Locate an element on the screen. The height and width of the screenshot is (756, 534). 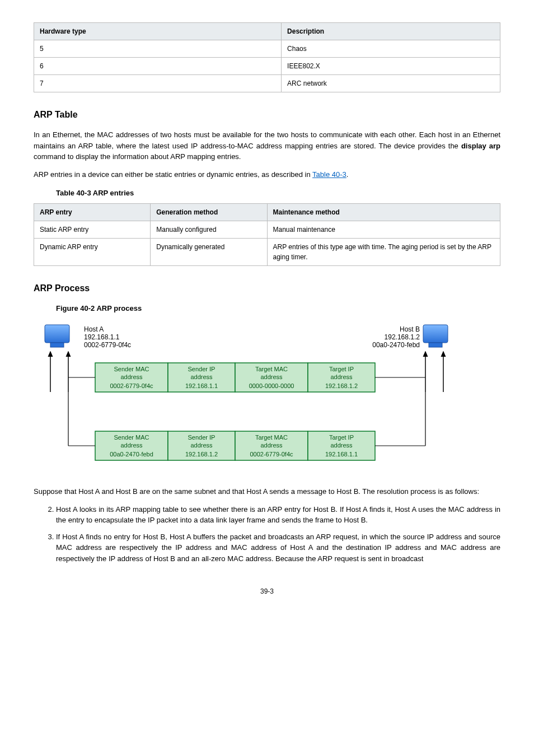
command-display-arp: display arp is located at coordinates (481, 146).